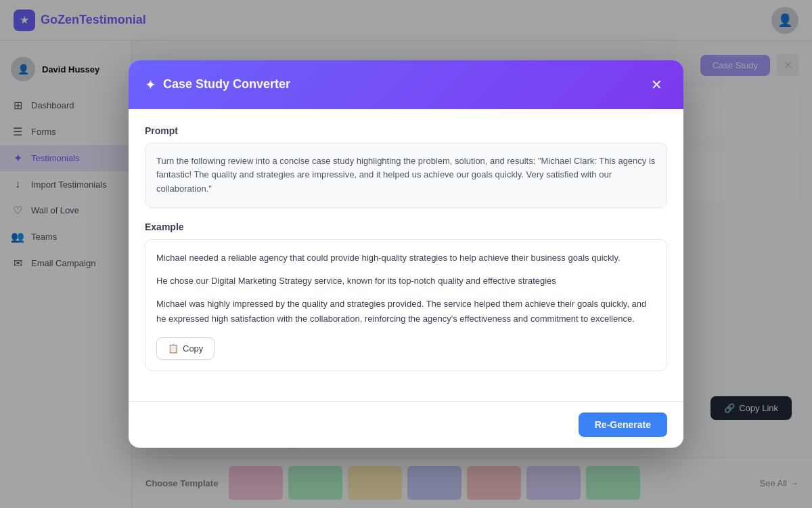  I want to click on modal-close-button: ✕, so click(656, 85).